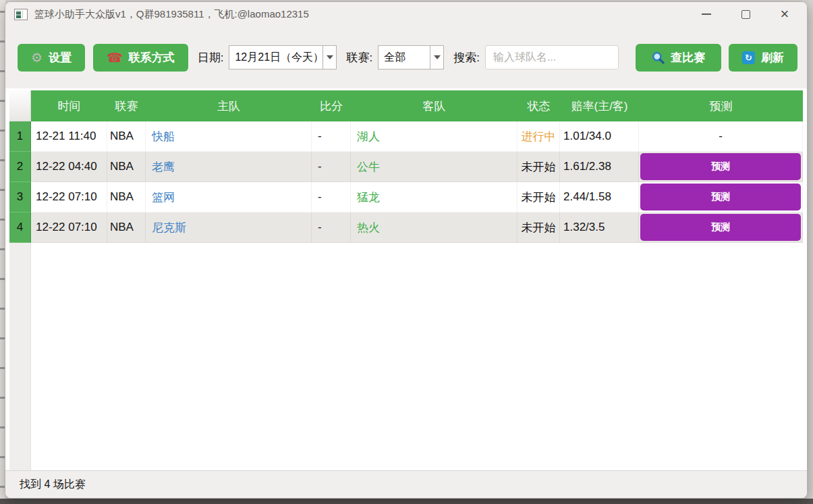 Image resolution: width=813 pixels, height=504 pixels. I want to click on cell-home-team: 快船, so click(229, 136).